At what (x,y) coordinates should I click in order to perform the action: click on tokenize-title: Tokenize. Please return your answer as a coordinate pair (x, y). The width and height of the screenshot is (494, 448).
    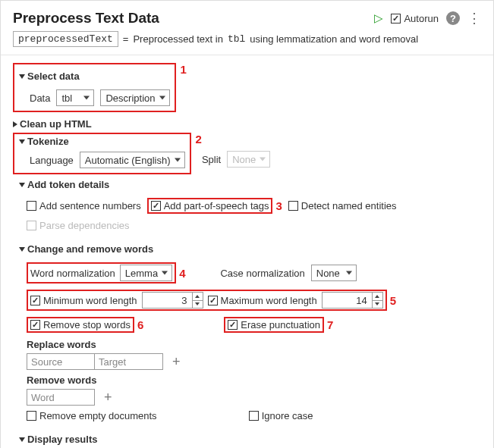
    Looking at the image, I should click on (49, 141).